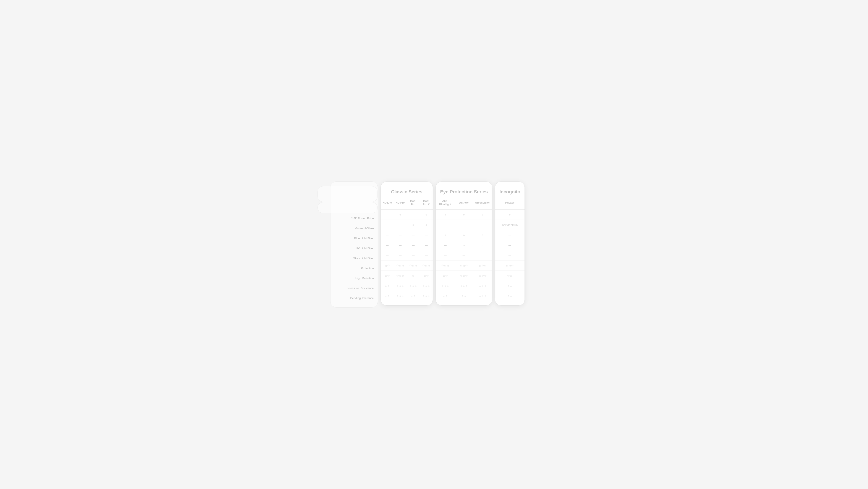 The height and width of the screenshot is (489, 868). I want to click on grid-row: —○○, so click(464, 245).